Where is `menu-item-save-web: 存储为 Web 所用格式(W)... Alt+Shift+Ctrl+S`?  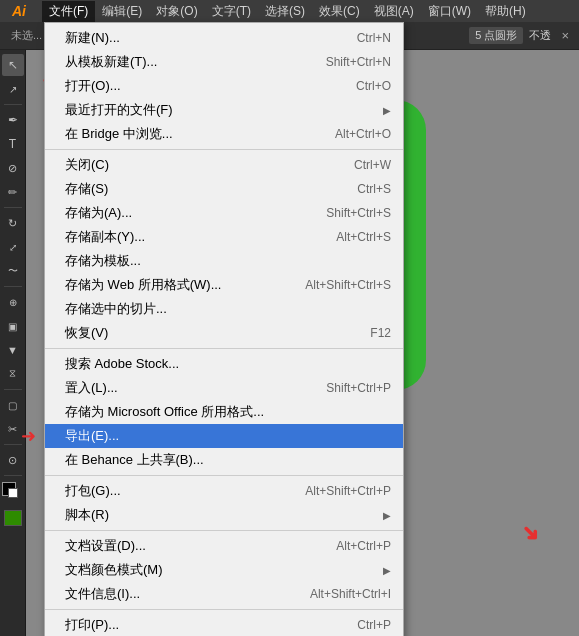
menu-item-save-web: 存储为 Web 所用格式(W)... Alt+Shift+Ctrl+S is located at coordinates (224, 285).